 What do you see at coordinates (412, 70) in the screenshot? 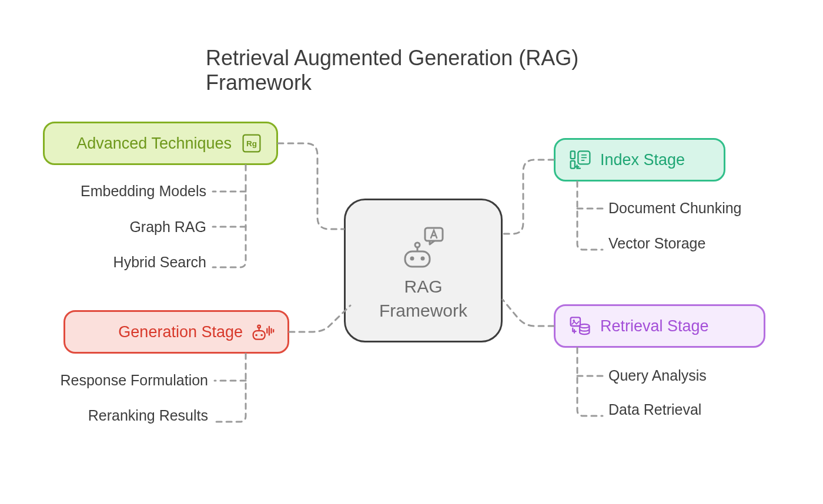
I see `diagram-title: Retrieval Augmented Generation (RAG) Fra…` at bounding box center [412, 70].